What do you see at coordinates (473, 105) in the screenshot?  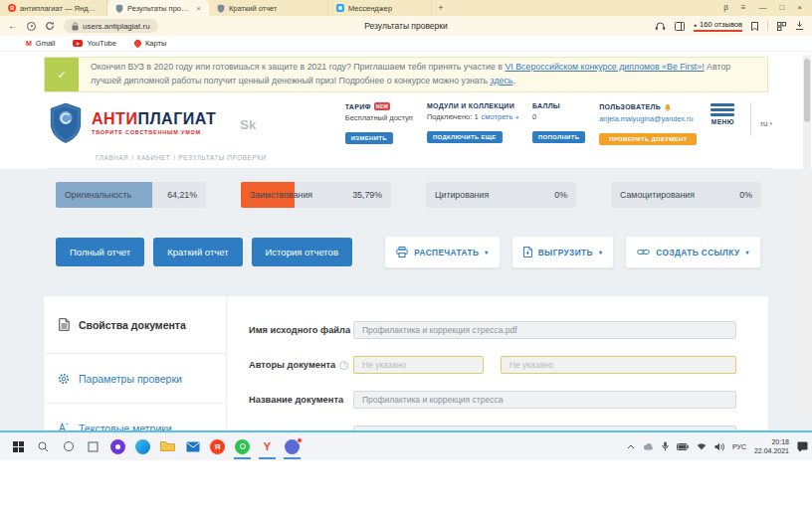 I see `modules-label: МОДУЛИ И КОЛЛЕКЦИИ` at bounding box center [473, 105].